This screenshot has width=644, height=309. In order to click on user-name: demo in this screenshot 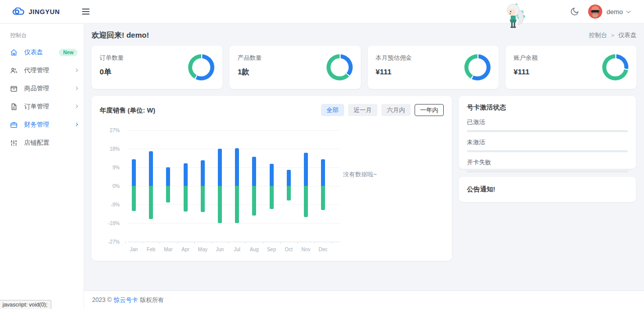, I will do `click(615, 12)`.